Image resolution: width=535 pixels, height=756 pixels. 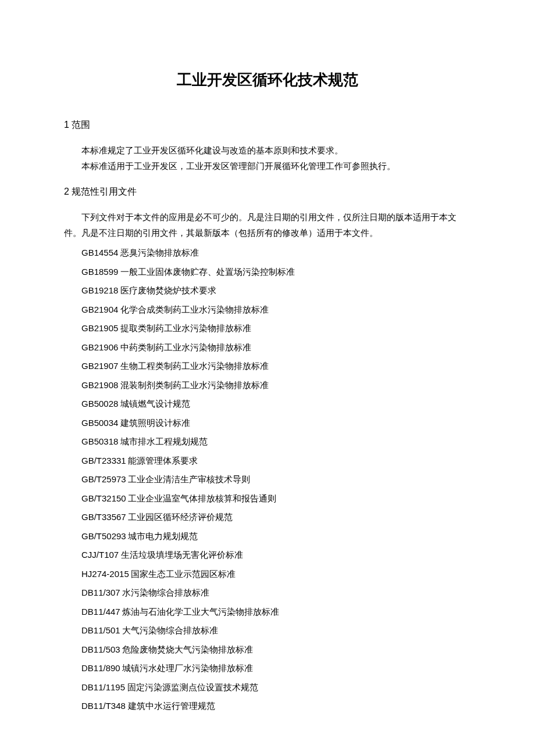 I want to click on reference-item: CJJ/T107 生活垃圾填埋场无害化评价标准, so click(x=268, y=556).